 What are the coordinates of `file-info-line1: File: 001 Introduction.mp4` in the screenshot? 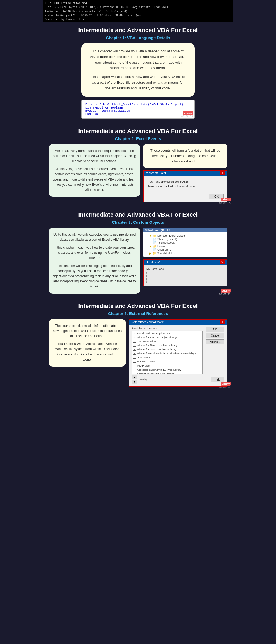 It's located at (138, 3).